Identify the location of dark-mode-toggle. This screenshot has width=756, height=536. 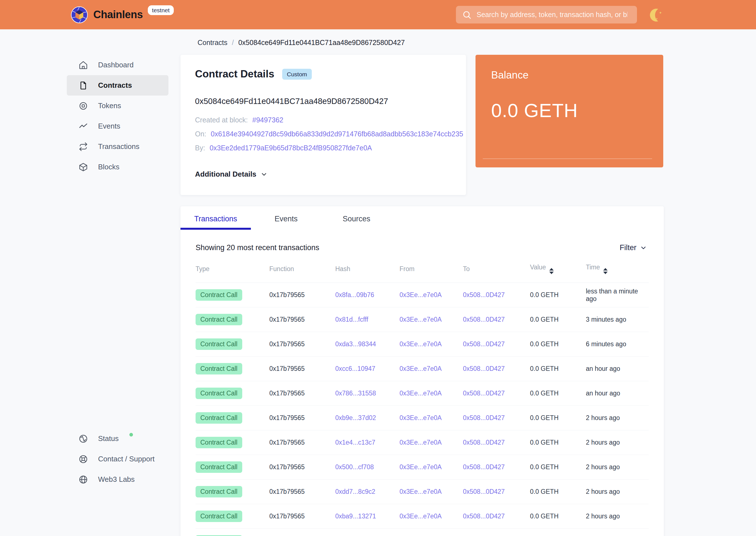
(657, 15).